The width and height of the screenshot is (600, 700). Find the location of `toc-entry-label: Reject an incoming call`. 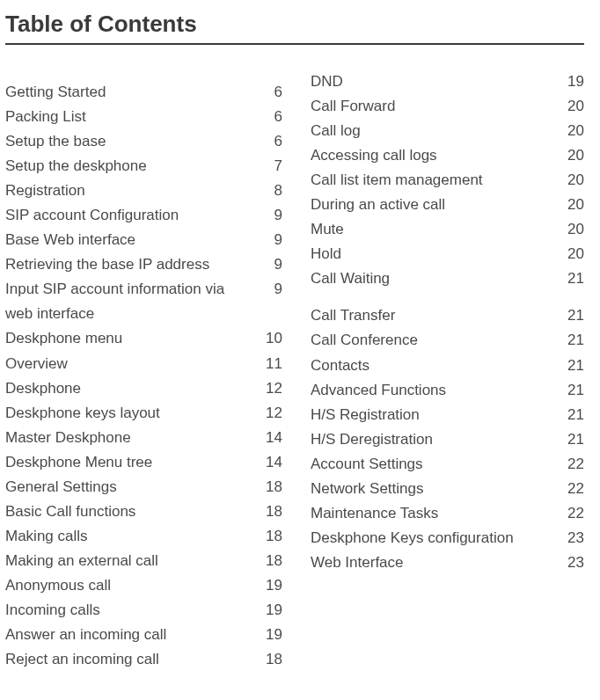

toc-entry-label: Reject an incoming call is located at coordinates (132, 660).